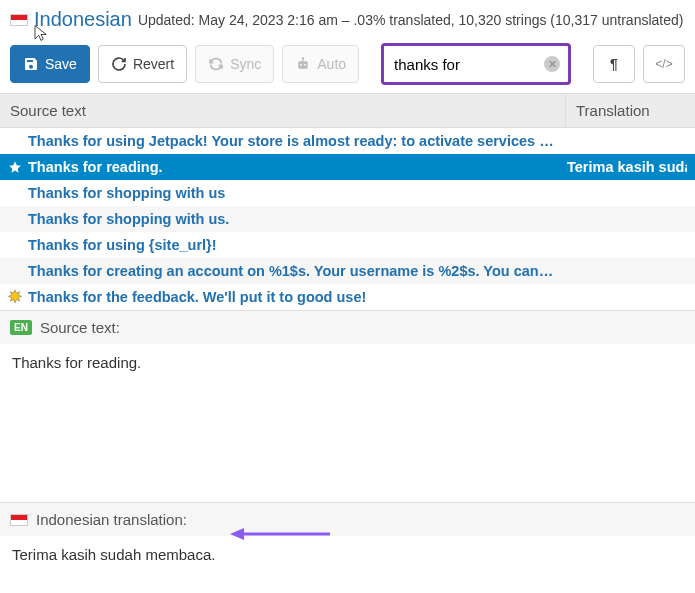 This screenshot has height=593, width=695. What do you see at coordinates (348, 520) in the screenshot?
I see `translation-panel-header: Indonesian translation:` at bounding box center [348, 520].